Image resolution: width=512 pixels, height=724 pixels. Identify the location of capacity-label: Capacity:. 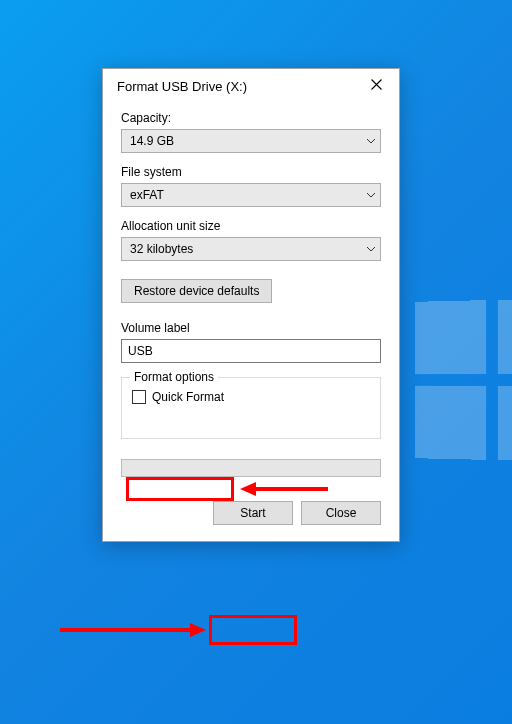
(251, 118).